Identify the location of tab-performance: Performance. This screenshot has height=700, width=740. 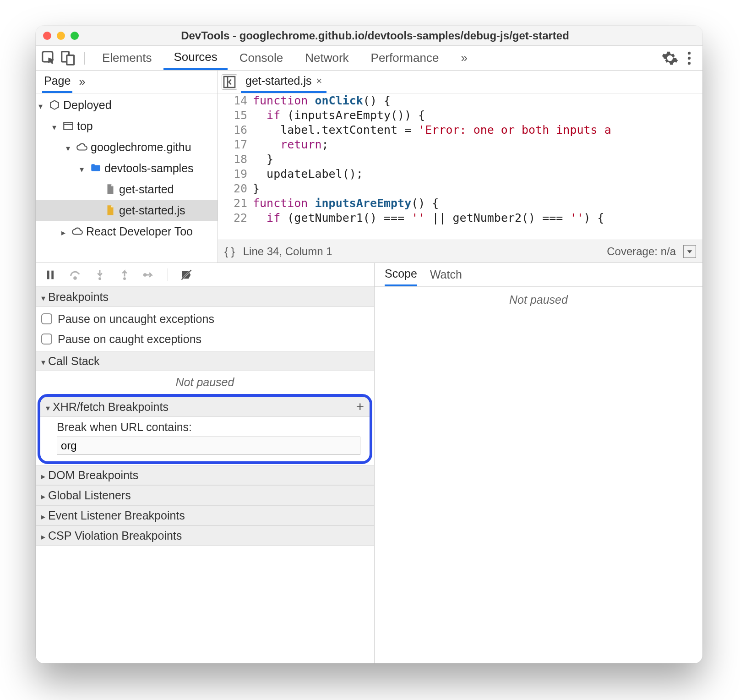
(405, 58).